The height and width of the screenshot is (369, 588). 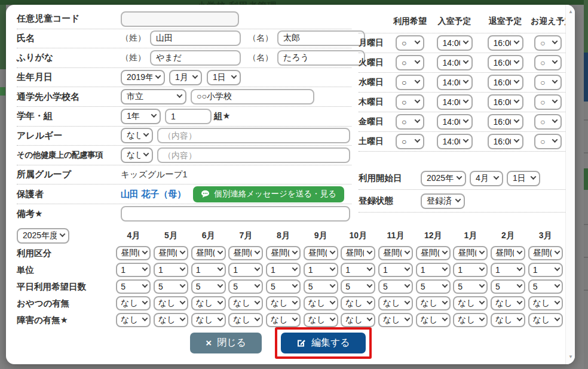 What do you see at coordinates (443, 179) in the screenshot?
I see `start-year-select: 2025年` at bounding box center [443, 179].